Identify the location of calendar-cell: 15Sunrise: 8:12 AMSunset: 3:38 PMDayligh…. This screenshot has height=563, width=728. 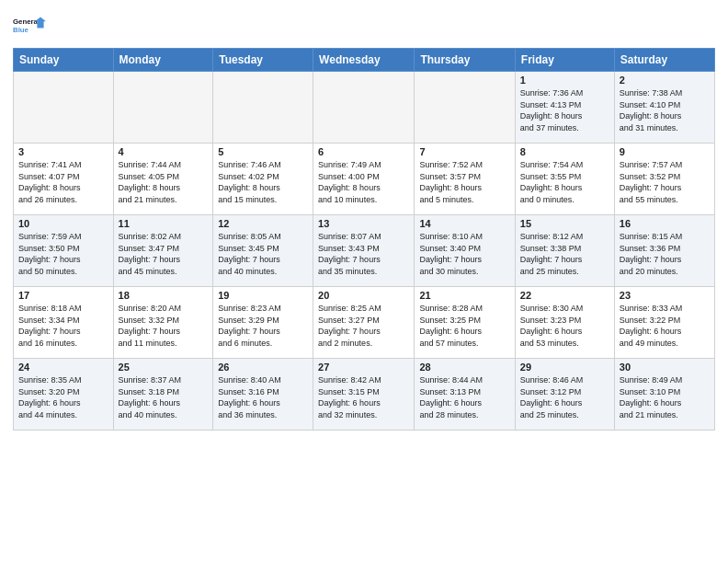
(564, 251).